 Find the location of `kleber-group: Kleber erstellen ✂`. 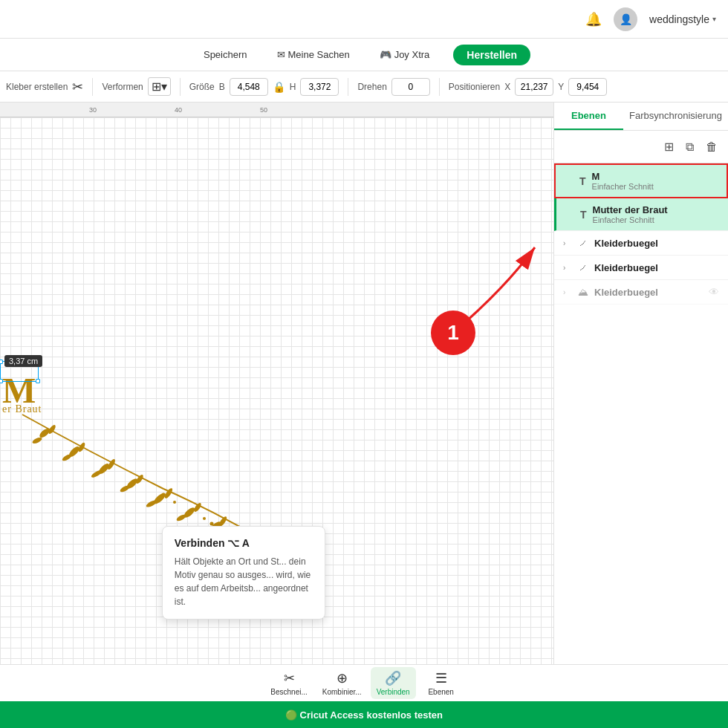

kleber-group: Kleber erstellen ✂ is located at coordinates (45, 87).